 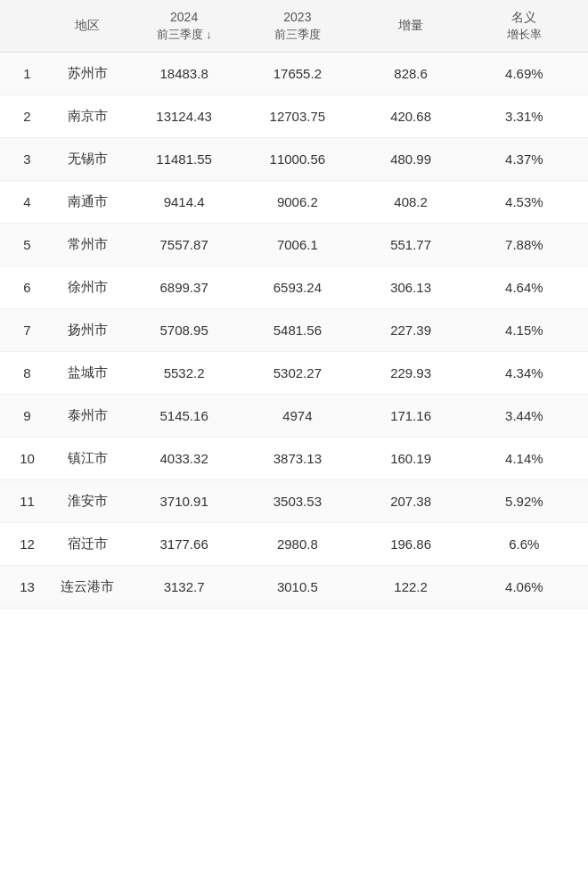 What do you see at coordinates (524, 116) in the screenshot?
I see `cell-rate: 3.31%` at bounding box center [524, 116].